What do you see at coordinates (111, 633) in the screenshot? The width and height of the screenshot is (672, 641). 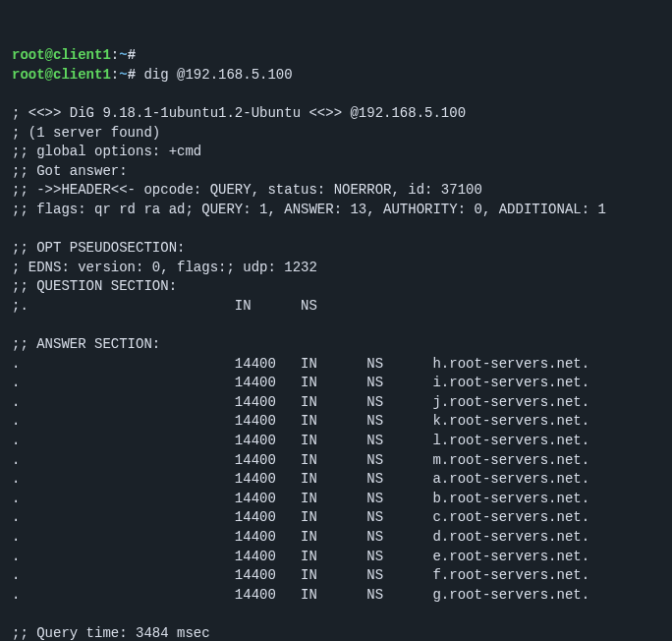 I see `query-time: ;; Query time: 3484 msec` at bounding box center [111, 633].